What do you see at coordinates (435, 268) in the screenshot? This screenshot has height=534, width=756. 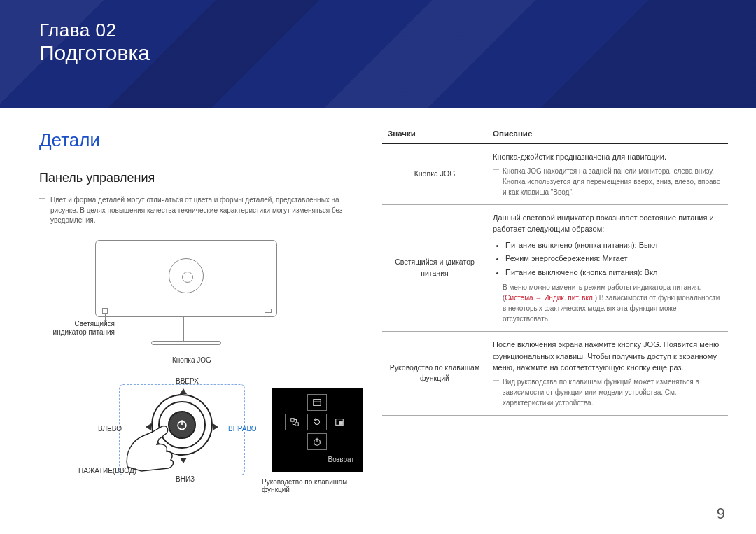 I see `row-name: Светящийся индикатор питания` at bounding box center [435, 268].